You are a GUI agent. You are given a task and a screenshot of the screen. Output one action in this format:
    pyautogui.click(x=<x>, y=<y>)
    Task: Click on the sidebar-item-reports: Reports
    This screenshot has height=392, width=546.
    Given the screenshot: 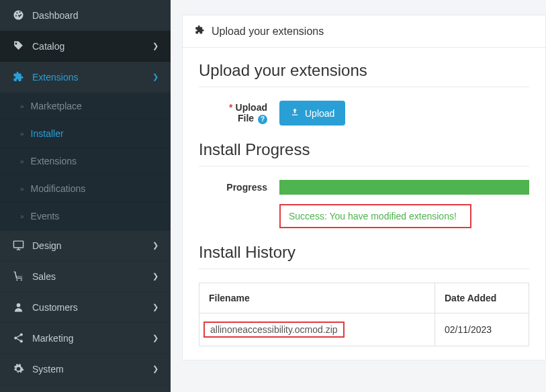 What is the action you would take?
    pyautogui.click(x=85, y=388)
    